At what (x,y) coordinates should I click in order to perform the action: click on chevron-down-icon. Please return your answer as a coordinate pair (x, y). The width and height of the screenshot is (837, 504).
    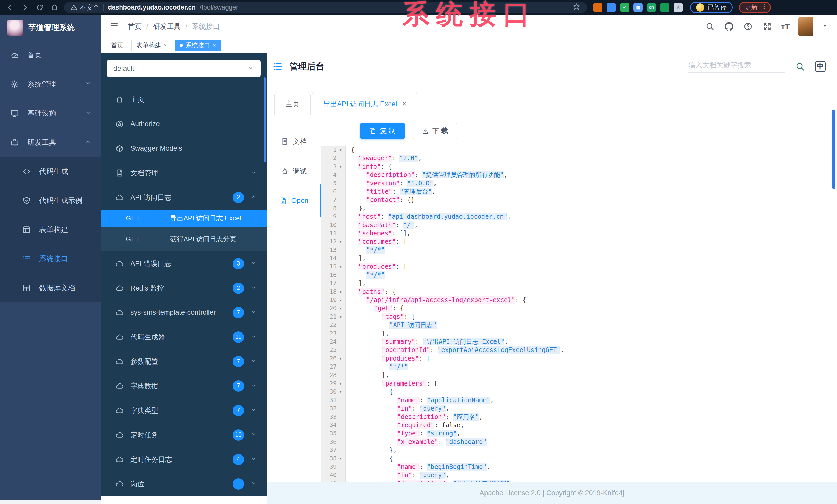
    Looking at the image, I should click on (88, 113).